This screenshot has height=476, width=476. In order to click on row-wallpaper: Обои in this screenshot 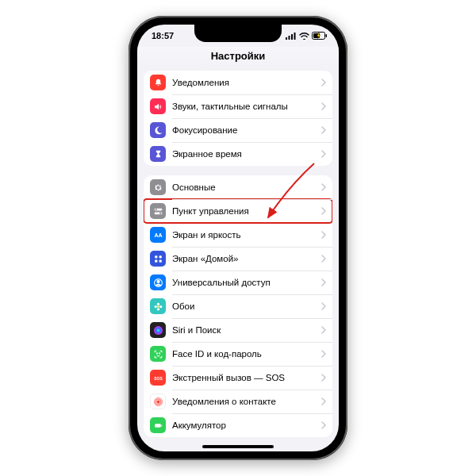, I will do `click(238, 306)`.